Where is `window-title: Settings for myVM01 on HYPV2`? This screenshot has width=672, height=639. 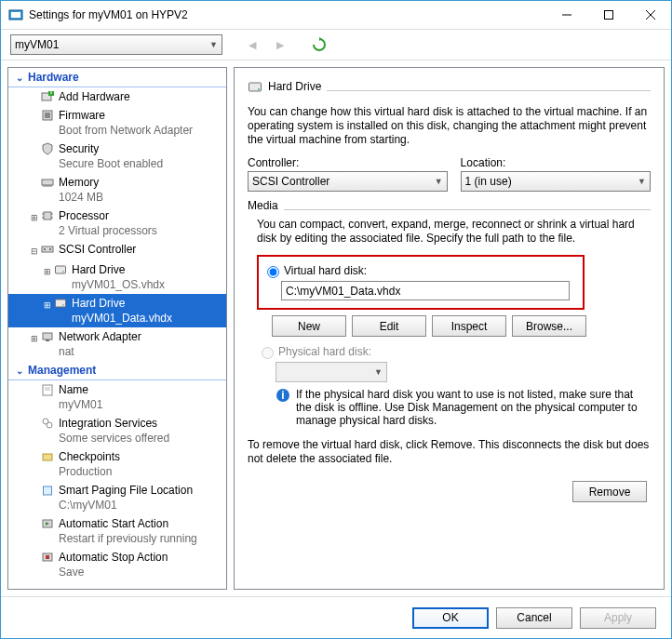 window-title: Settings for myVM01 on HYPV2 is located at coordinates (287, 15).